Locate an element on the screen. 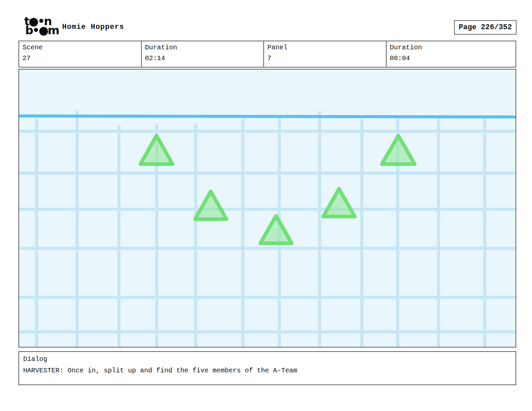 Image resolution: width=532 pixels, height=411 pixels. dialog-box: Dialog HARVESTER: Once in, split up and … is located at coordinates (267, 368).